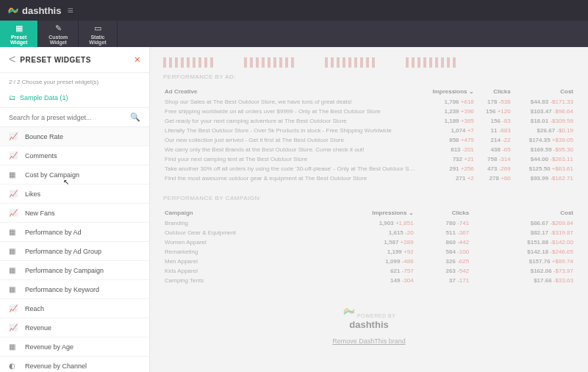 This screenshot has width=588, height=372. Describe the element at coordinates (369, 198) in the screenshot. I see `section-campaign-title: PERFORMANCE BY CAMPAIGN:` at that location.